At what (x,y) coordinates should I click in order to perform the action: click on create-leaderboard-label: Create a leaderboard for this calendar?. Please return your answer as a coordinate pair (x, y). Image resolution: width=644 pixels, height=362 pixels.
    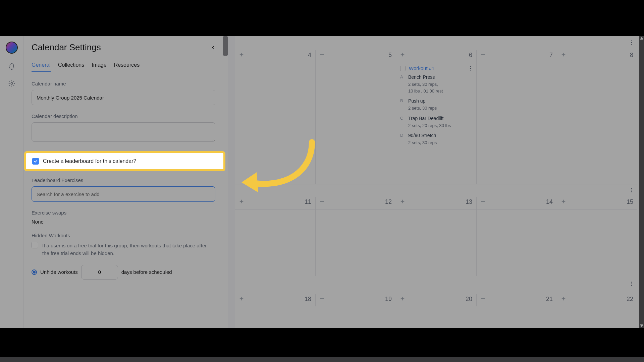
    Looking at the image, I should click on (90, 161).